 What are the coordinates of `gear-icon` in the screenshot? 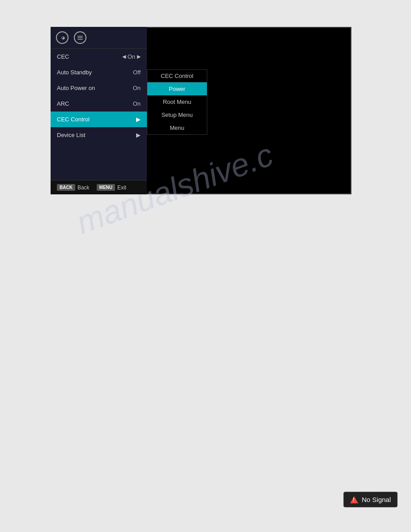 It's located at (62, 38).